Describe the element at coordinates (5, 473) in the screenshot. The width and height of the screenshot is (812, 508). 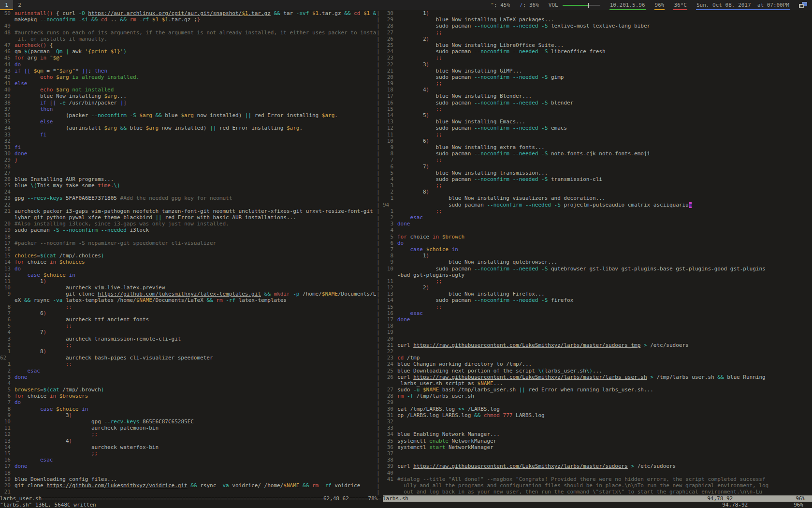
I see `line-number: 18` at that location.